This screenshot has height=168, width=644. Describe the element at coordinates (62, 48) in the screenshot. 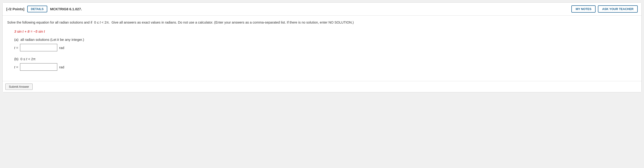

I see `part-a-unit: rad` at that location.